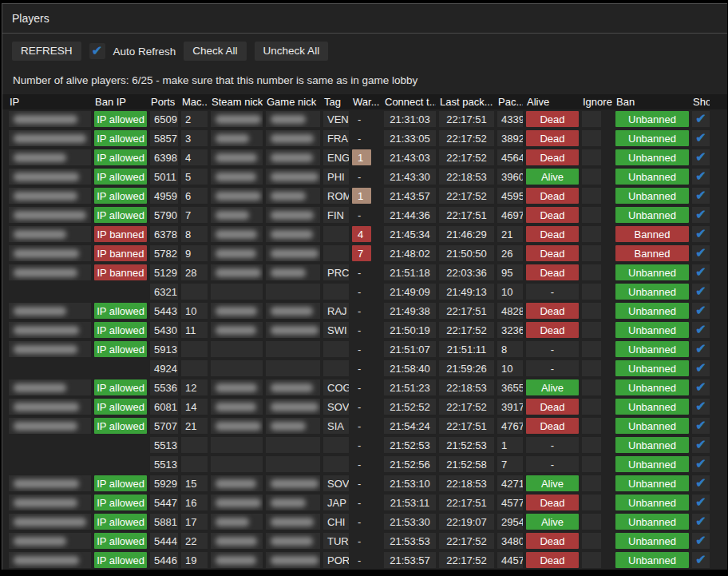  Describe the element at coordinates (164, 102) in the screenshot. I see `column-header-ports: Ports` at that location.